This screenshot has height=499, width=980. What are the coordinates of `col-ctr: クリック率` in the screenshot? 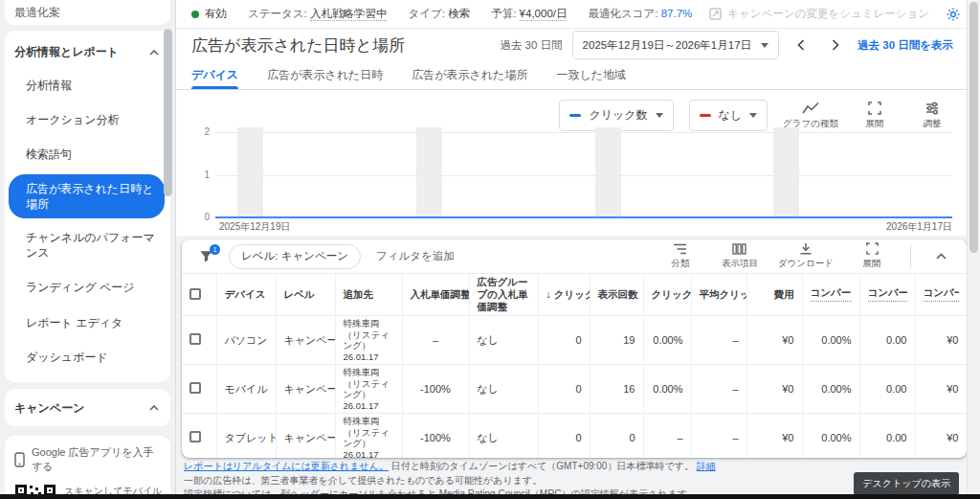 It's located at (667, 295).